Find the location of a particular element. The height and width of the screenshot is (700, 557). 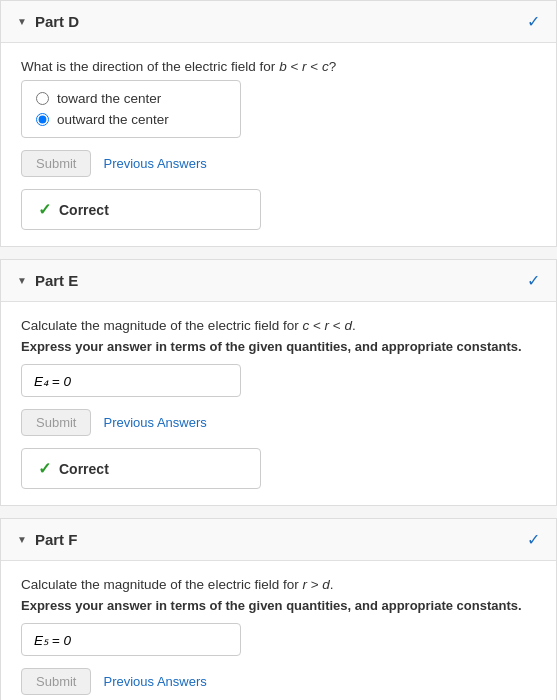

part-d-radio-group: toward the center outward the center is located at coordinates (131, 109).